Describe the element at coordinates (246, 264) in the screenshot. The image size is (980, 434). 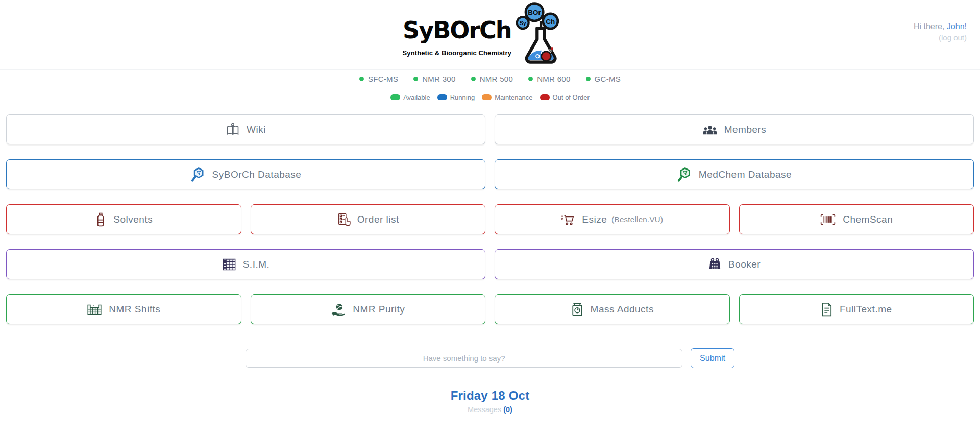
I see `tile-sim: S.I.M.` at that location.